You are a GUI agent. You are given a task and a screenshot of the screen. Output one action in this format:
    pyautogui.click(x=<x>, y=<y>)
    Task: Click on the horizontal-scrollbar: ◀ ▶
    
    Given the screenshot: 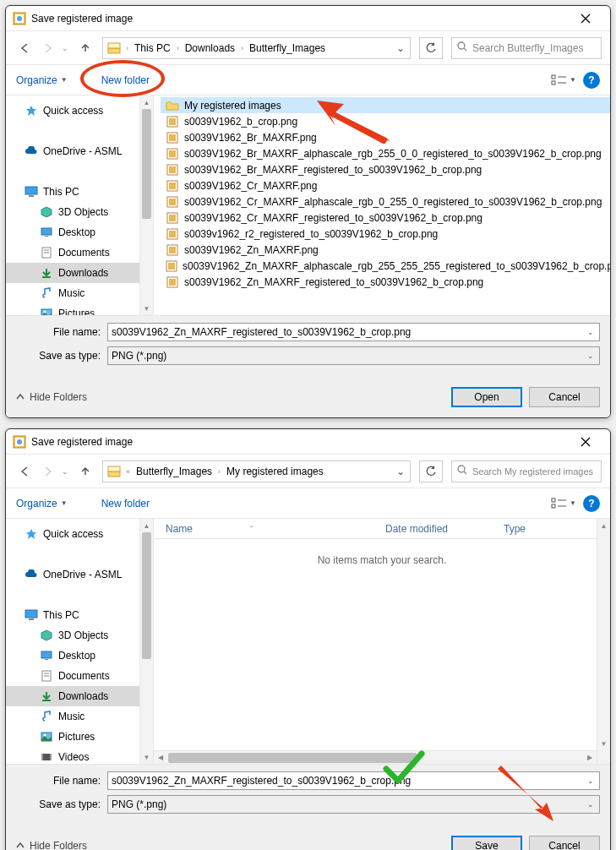 What is the action you would take?
    pyautogui.click(x=375, y=757)
    